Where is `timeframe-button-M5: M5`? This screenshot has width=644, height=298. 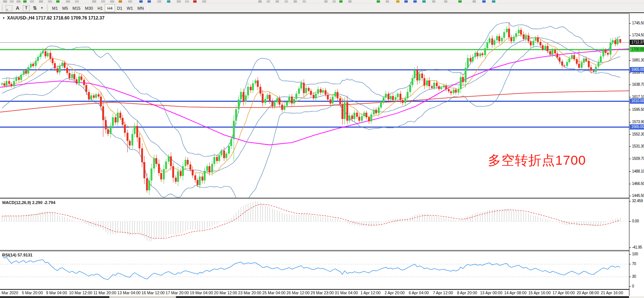 timeframe-button-M5: M5 is located at coordinates (65, 8).